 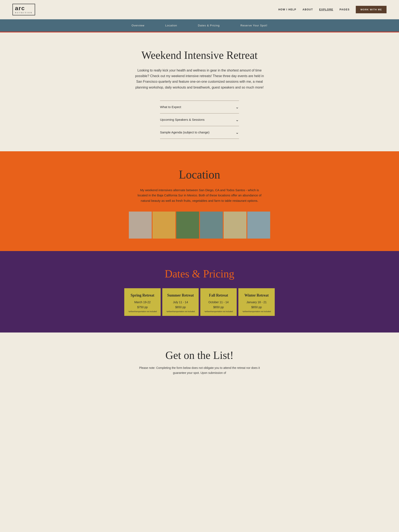 What do you see at coordinates (200, 355) in the screenshot?
I see `getlist-title: Get on the List!` at bounding box center [200, 355].